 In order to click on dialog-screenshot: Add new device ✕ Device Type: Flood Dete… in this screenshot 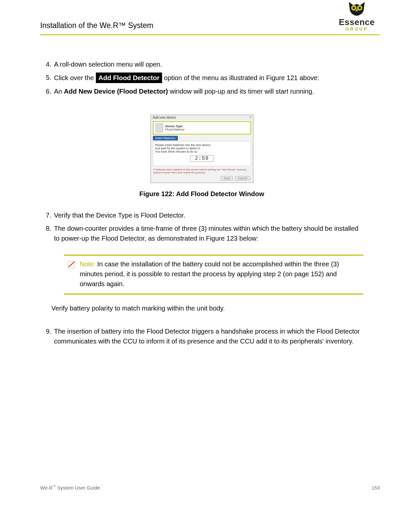, I will do `click(202, 149)`.